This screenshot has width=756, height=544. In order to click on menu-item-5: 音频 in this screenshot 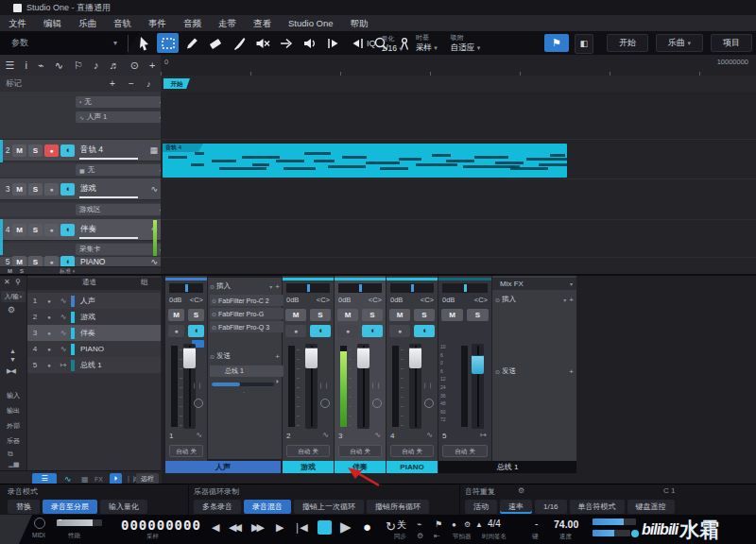, I will do `click(193, 23)`.